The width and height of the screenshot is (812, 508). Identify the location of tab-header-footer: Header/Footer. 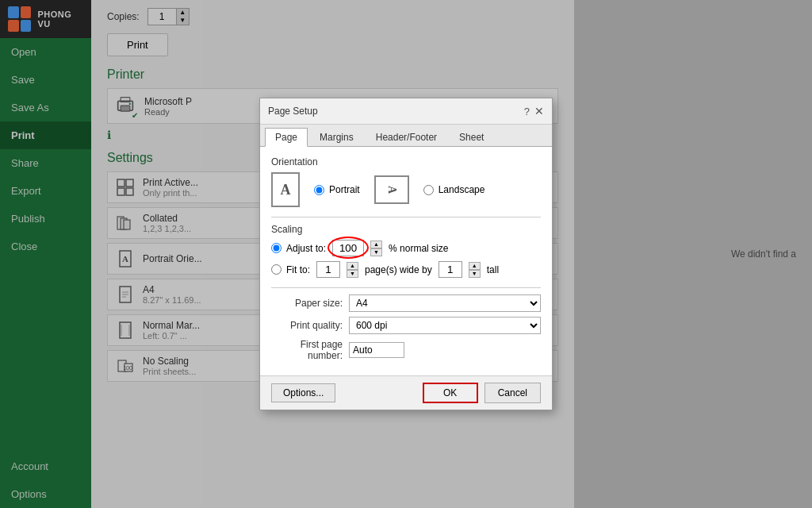
(406, 137).